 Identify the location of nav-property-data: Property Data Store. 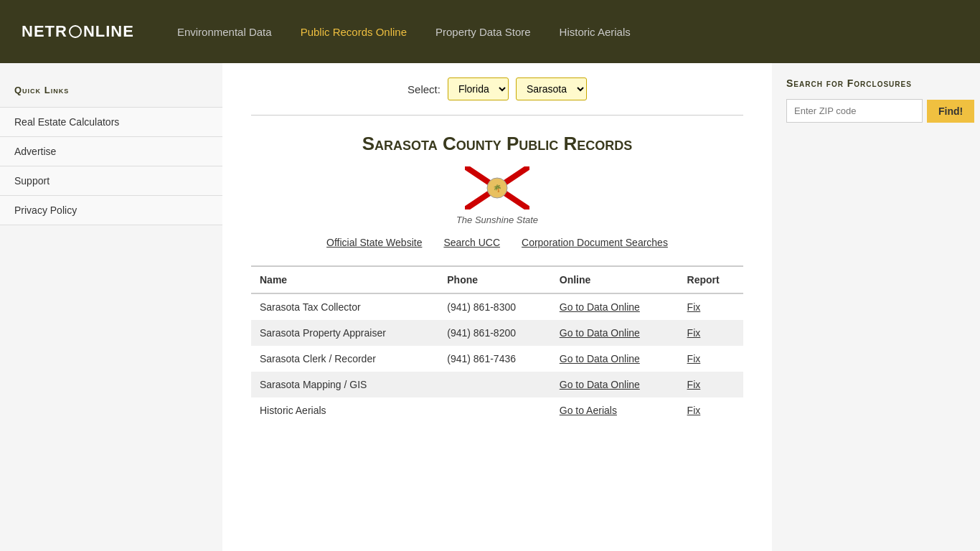
(484, 32).